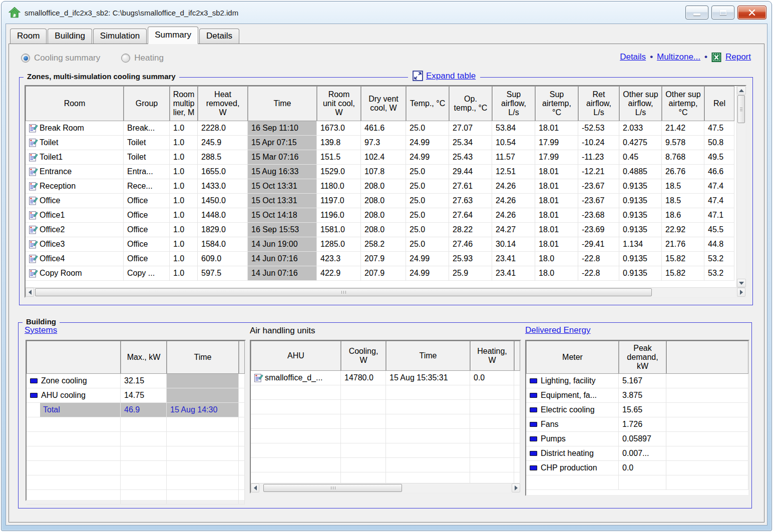  What do you see at coordinates (637, 381) in the screenshot?
I see `energy-table-row: Lighting, facility 5.167` at bounding box center [637, 381].